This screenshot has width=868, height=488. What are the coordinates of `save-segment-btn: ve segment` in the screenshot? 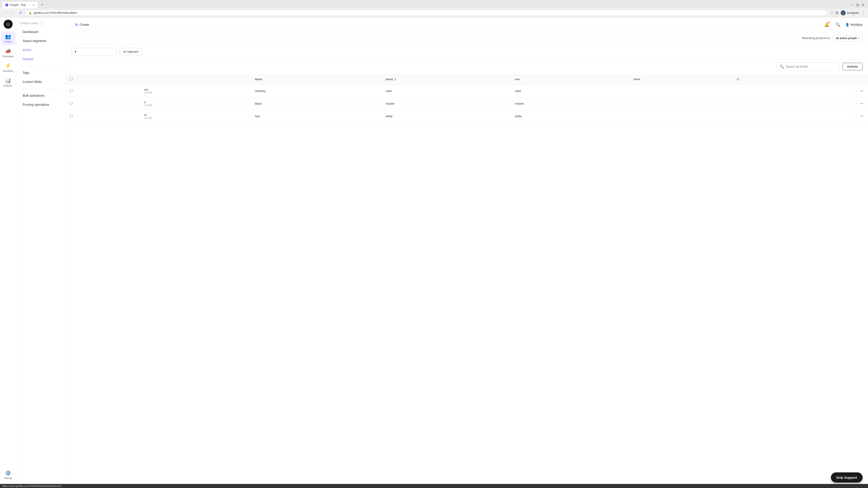 It's located at (131, 52).